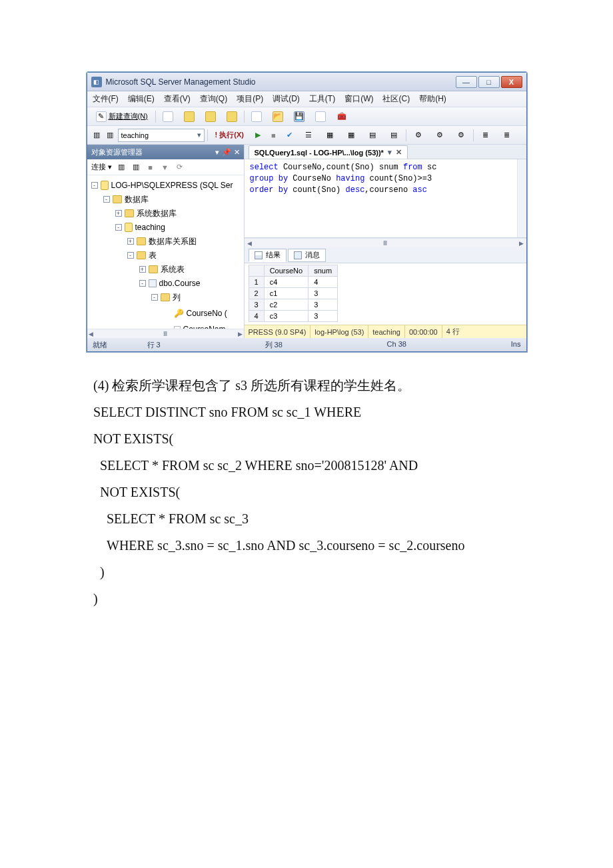 The width and height of the screenshot is (613, 868). I want to click on parse-button: ✔, so click(289, 135).